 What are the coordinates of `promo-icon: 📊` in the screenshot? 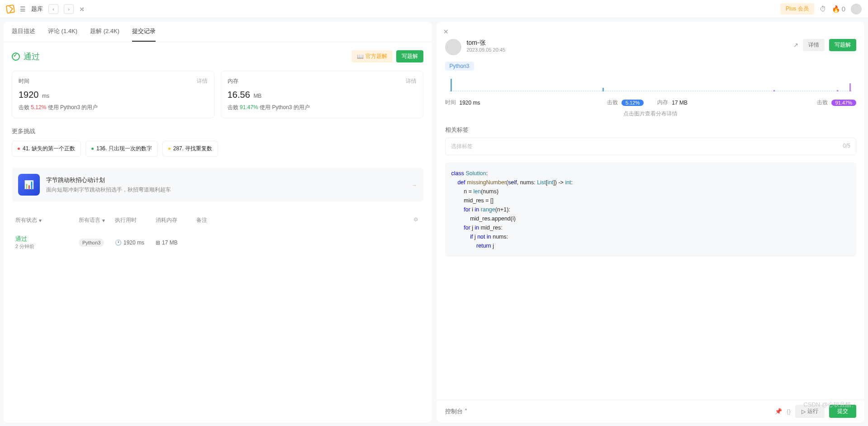 It's located at (29, 185).